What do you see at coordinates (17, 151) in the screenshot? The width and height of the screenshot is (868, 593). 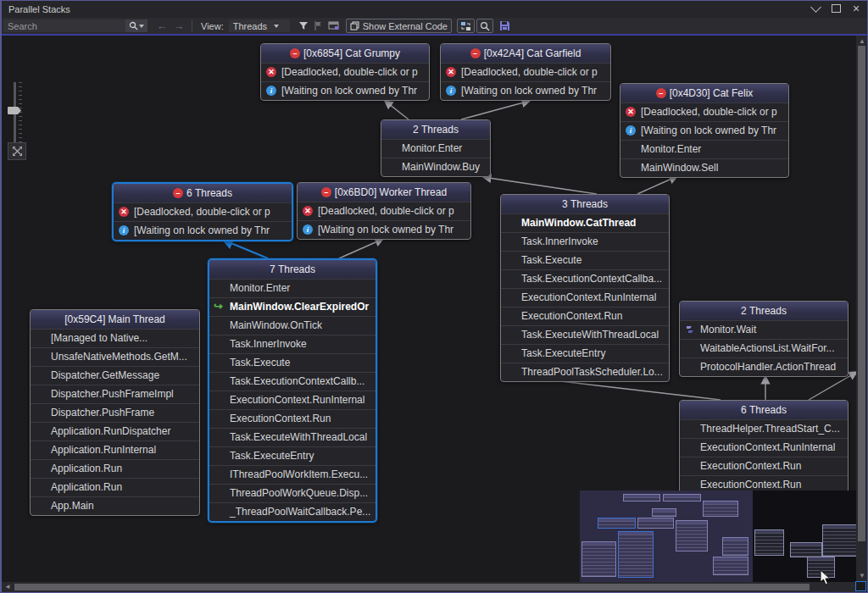 I see `zoom-to-fit-button` at bounding box center [17, 151].